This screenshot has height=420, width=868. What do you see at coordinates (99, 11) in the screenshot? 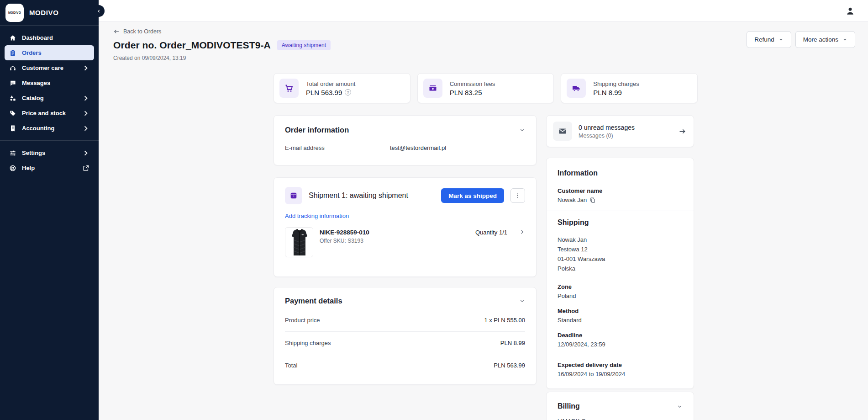
I see `sidebar-collapse-button` at bounding box center [99, 11].